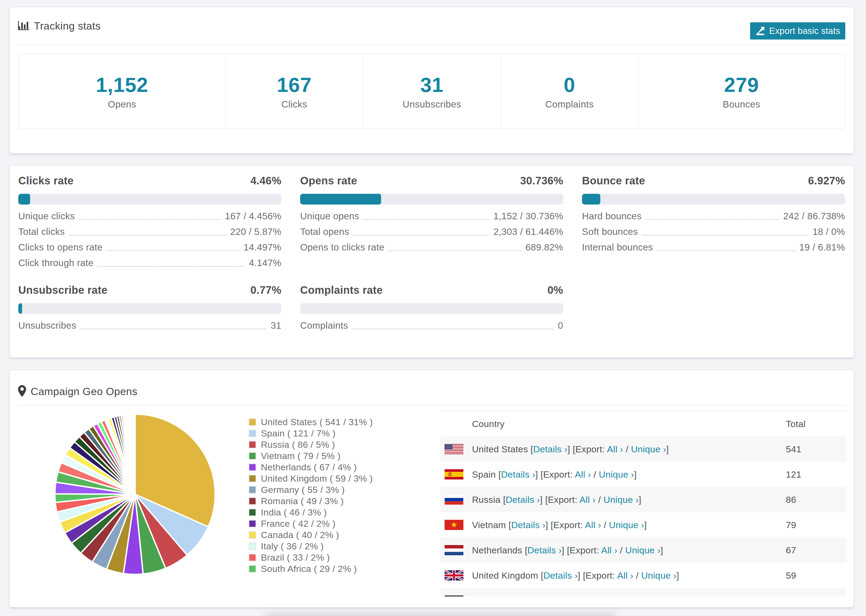 The width and height of the screenshot is (866, 616). What do you see at coordinates (487, 500) in the screenshot?
I see `country-name: Russia` at bounding box center [487, 500].